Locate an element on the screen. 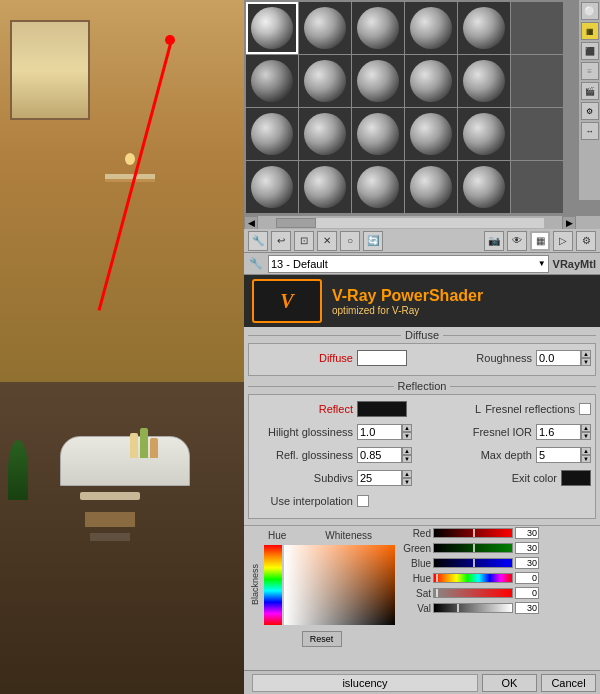 Image resolution: width=600 pixels, height=694 pixels. fresnel-ior-spinbox: 1.6 ▲ ▼ is located at coordinates (564, 432).